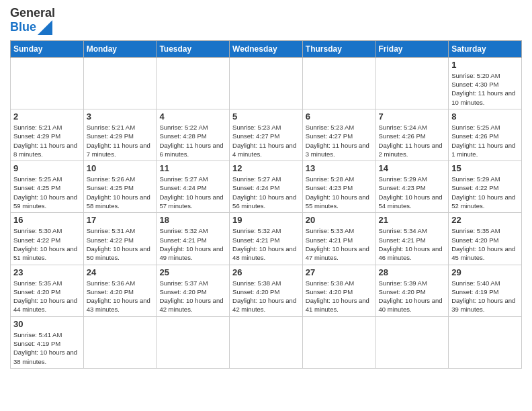 Image resolution: width=532 pixels, height=411 pixels. I want to click on calendar-week-row: 9Sunrise: 5:25 AM Sunset: 4:25 PM Daylig…, so click(266, 187).